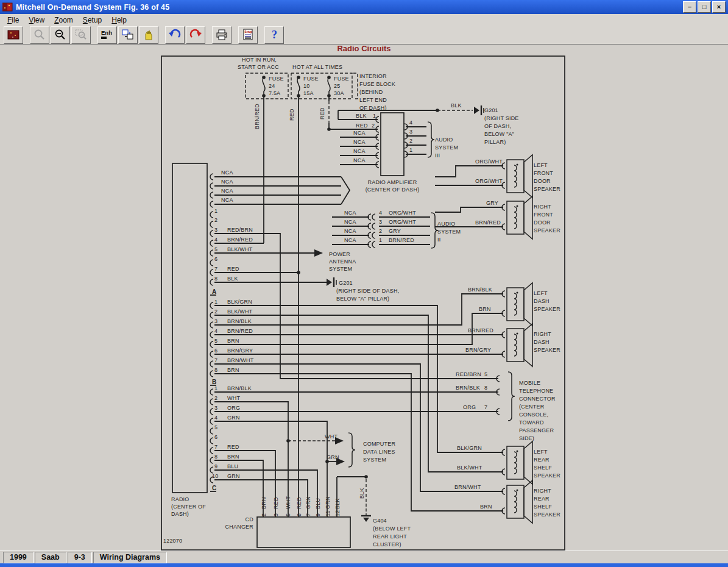 This screenshot has width=728, height=567. Describe the element at coordinates (317, 67) in the screenshot. I see `diagram-label: HOT AT ALL TIMES` at that location.